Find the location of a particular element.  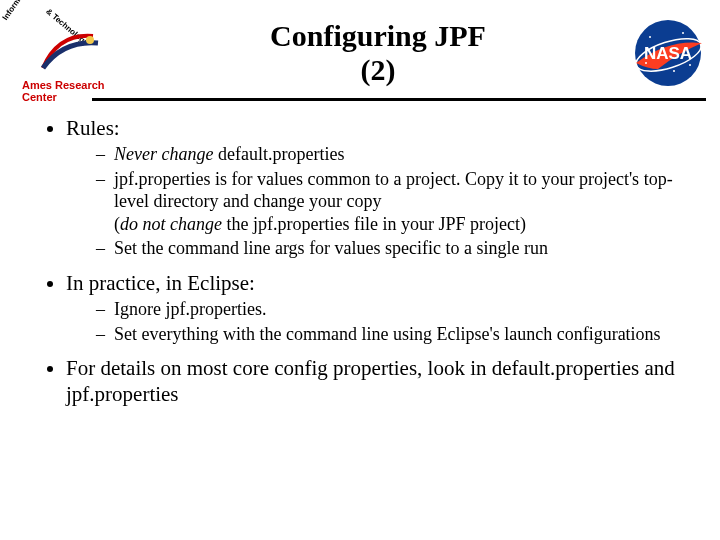

sub-ignore-jpf-text: Ignore jpf.properties. is located at coordinates (190, 309).